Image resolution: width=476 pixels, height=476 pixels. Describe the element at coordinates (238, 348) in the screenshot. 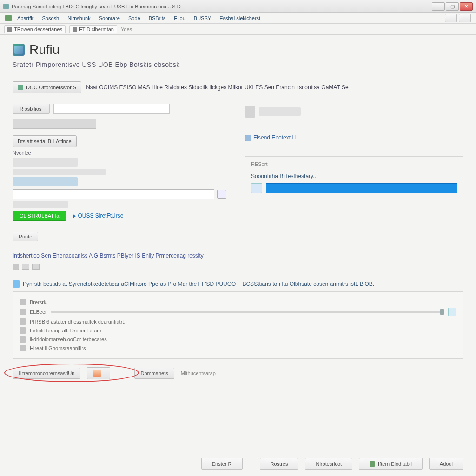

I see `option-item: Hireat ll Ghomsraannilirs` at that location.